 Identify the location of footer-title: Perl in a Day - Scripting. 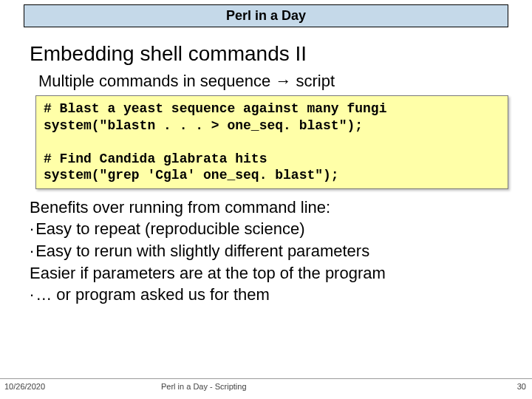
(204, 386).